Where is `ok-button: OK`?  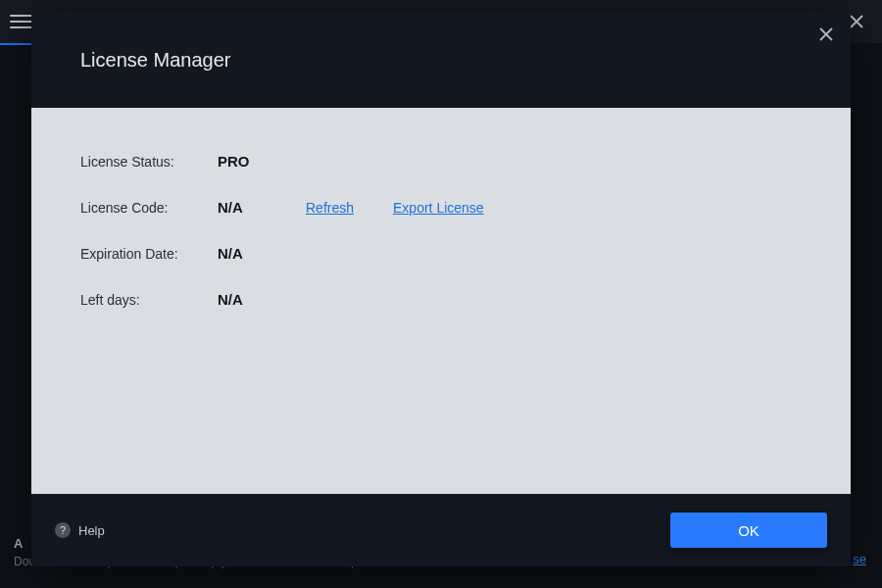
ok-button: OK is located at coordinates (749, 530).